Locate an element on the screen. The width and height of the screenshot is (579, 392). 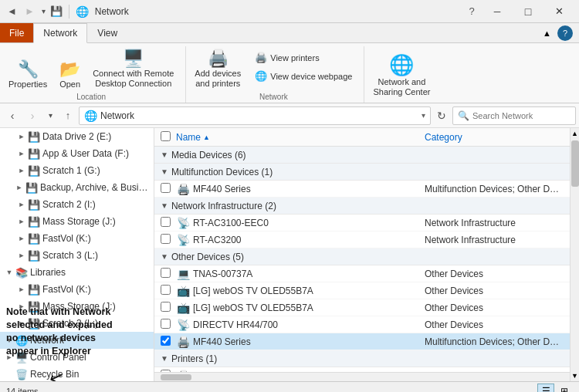
mf-icon: 🖨️ is located at coordinates (183, 342).